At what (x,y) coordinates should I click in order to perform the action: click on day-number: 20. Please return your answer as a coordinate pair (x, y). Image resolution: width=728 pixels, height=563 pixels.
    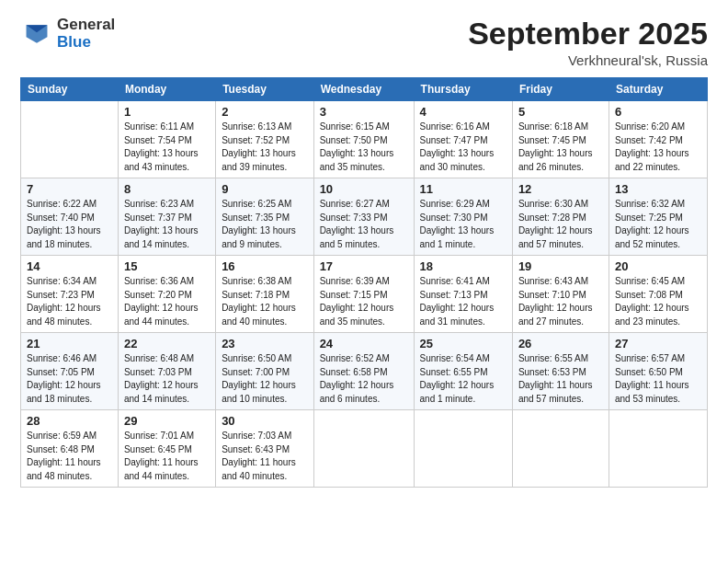
    Looking at the image, I should click on (658, 267).